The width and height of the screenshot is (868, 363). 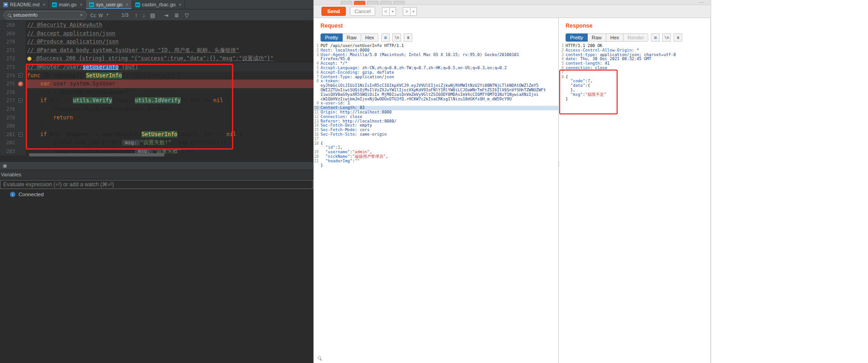 I want to click on filter-icon: ▽, so click(x=187, y=15).